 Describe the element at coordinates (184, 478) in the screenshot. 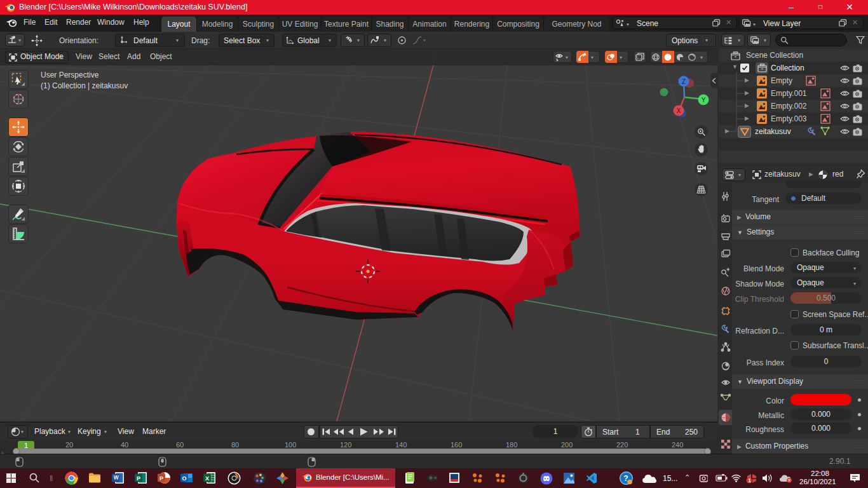

I see `svg-text: O` at that location.